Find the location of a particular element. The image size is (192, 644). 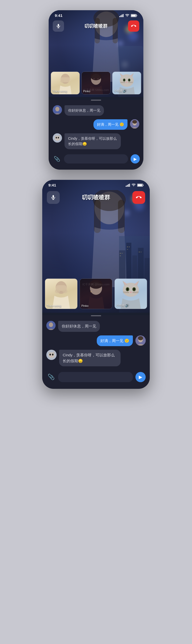

attach-button-large: 📎 is located at coordinates (51, 377).